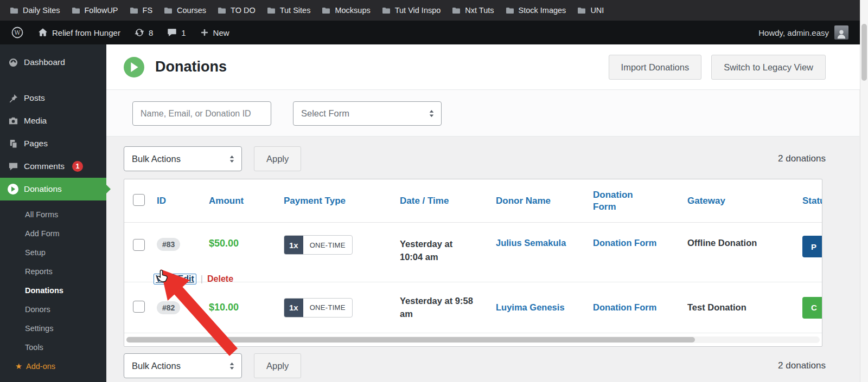  I want to click on column-header-gateway: Gateway, so click(740, 201).